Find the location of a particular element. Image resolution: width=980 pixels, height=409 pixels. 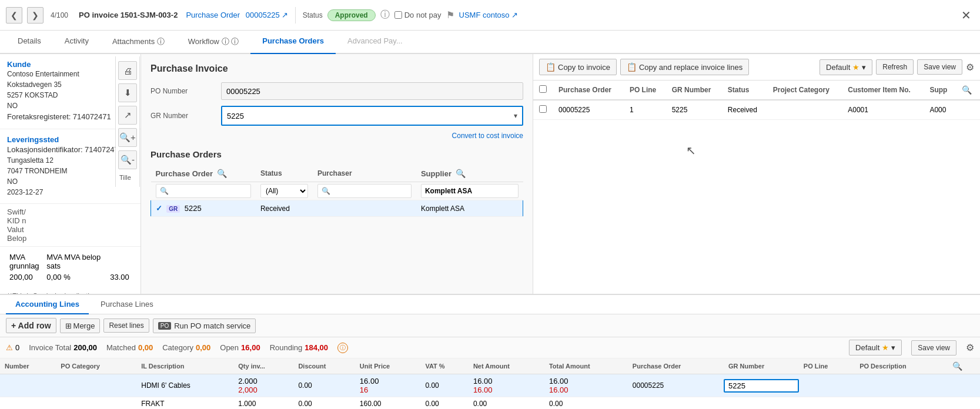

nav-forward-button: ❯ is located at coordinates (35, 15).